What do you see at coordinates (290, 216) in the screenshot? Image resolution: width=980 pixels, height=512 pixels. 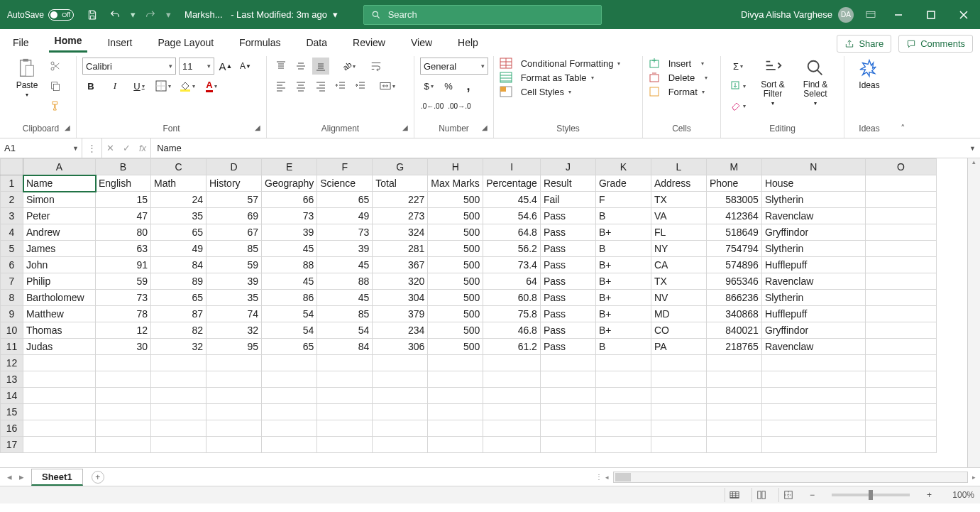 I see `cell-E3: 73` at bounding box center [290, 216].